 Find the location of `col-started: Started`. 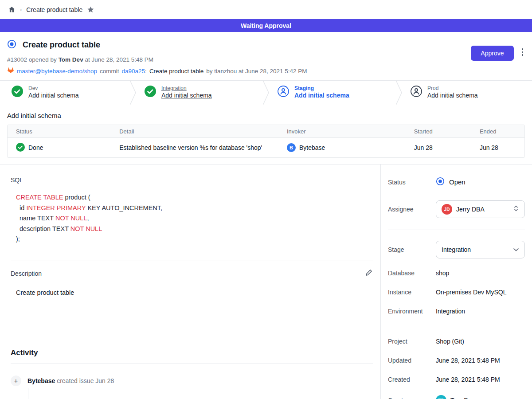

col-started: Started is located at coordinates (438, 131).